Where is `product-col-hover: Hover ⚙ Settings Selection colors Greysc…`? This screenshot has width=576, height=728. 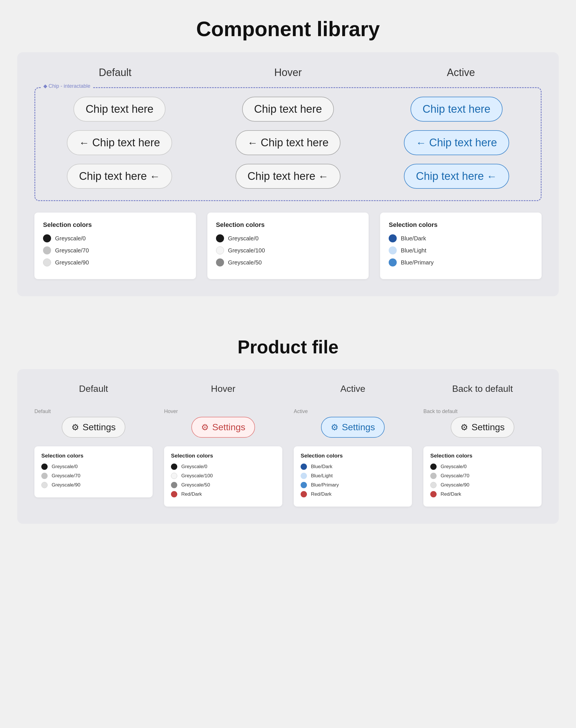 product-col-hover: Hover ⚙ Settings Selection colors Greysc… is located at coordinates (223, 457).